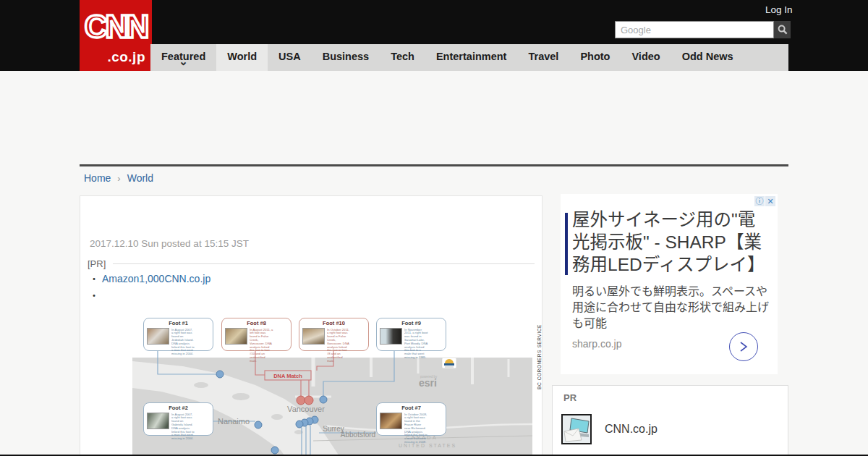 This screenshot has width=868, height=456. I want to click on cnn-logo: CNN .co.jp, so click(116, 35).